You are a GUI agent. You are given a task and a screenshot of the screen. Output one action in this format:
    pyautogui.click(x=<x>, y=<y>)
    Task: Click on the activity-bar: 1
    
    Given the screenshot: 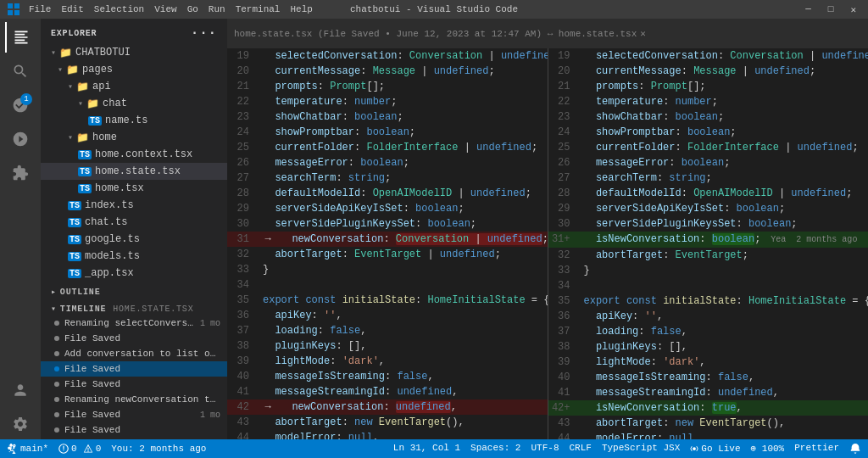 What is the action you would take?
    pyautogui.click(x=20, y=229)
    